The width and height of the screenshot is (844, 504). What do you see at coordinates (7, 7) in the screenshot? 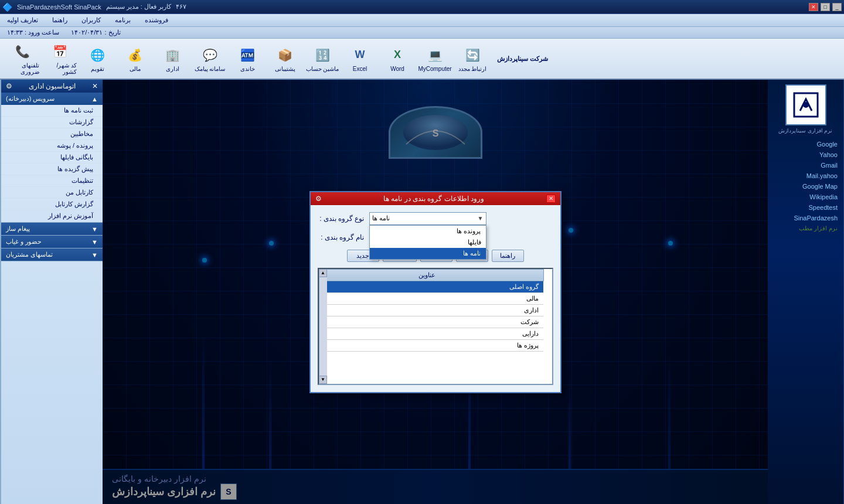
I see `app-icon: 🔷` at bounding box center [7, 7].